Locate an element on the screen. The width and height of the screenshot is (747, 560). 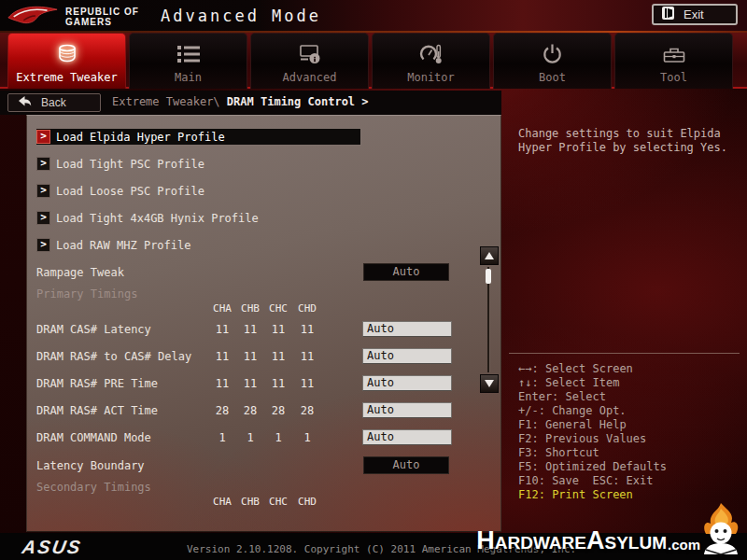
scroll-down-button is located at coordinates (489, 384).